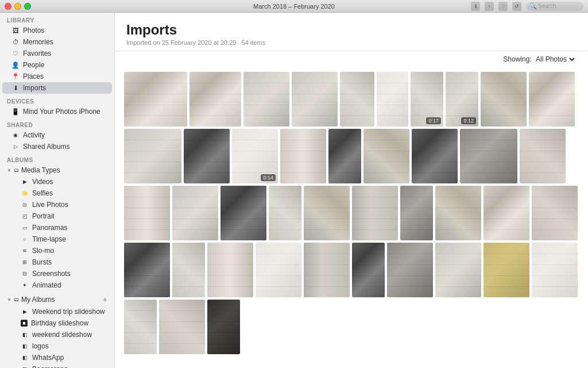  I want to click on videos-icon: ▶, so click(25, 182).